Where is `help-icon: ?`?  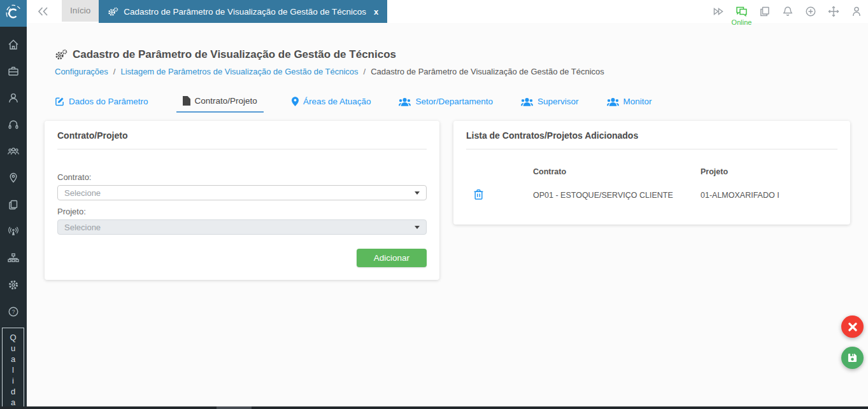
help-icon: ? is located at coordinates (13, 312).